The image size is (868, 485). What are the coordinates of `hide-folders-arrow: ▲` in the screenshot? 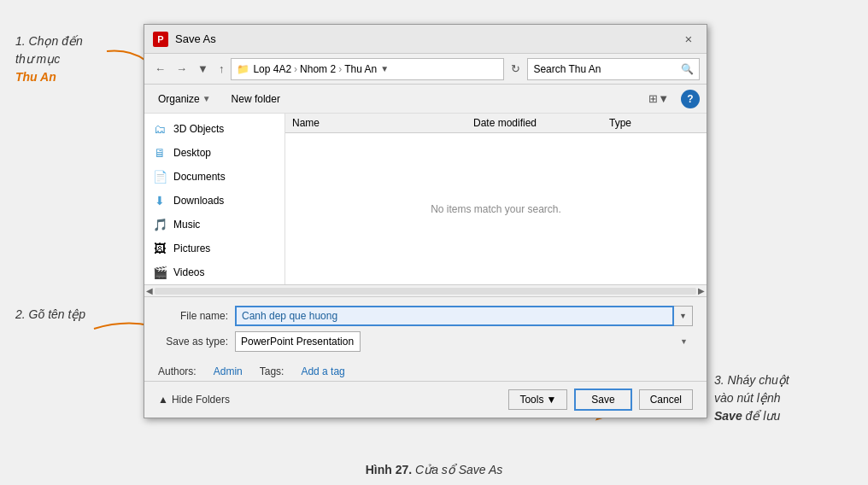 It's located at (163, 400).